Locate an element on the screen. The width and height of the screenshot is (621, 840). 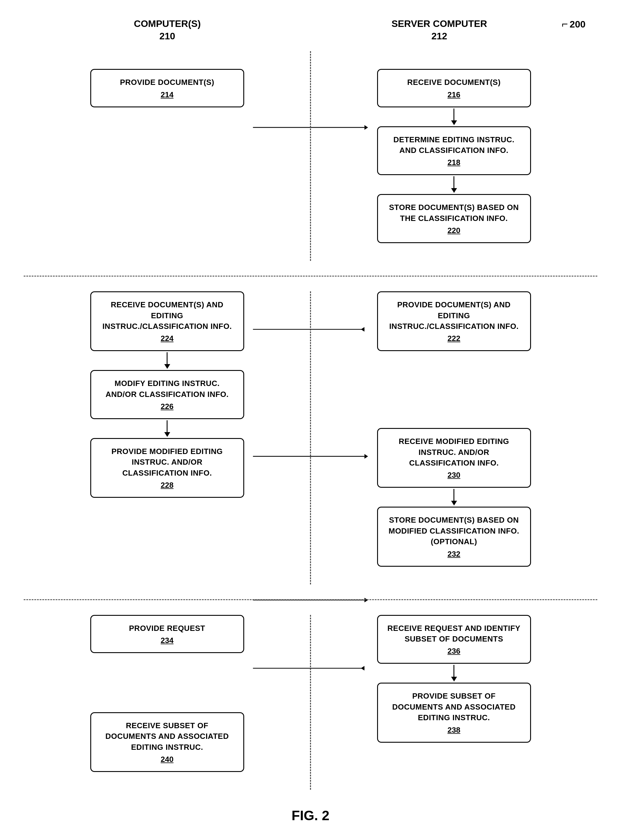
fig-label: FIG. 2 is located at coordinates (310, 815).